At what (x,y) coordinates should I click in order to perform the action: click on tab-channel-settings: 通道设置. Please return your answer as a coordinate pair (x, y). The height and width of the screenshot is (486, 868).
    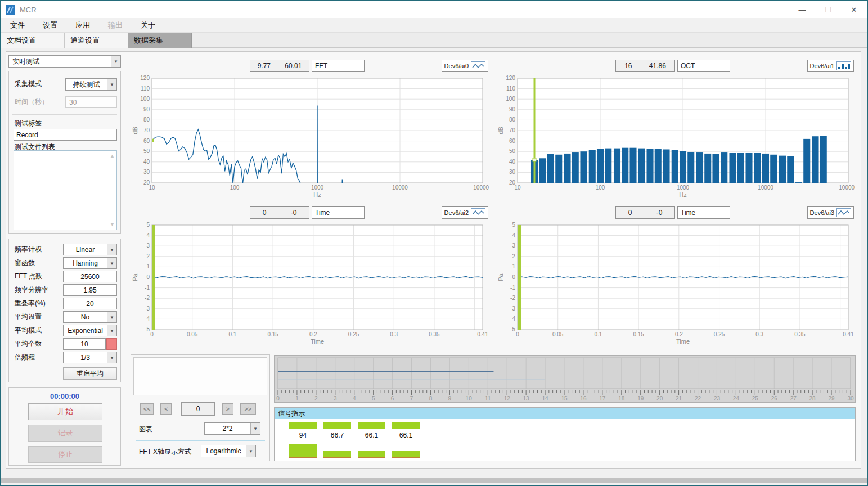
    Looking at the image, I should click on (97, 40).